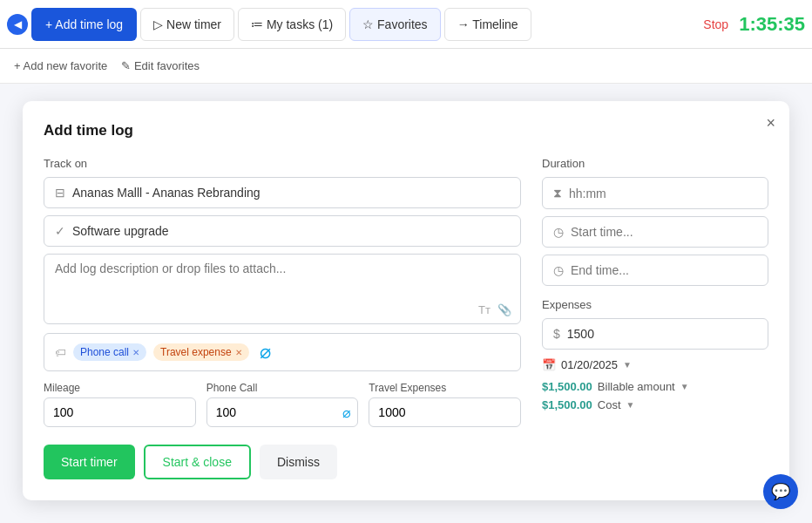  What do you see at coordinates (488, 24) in the screenshot?
I see `timeline-button: → Timeline` at bounding box center [488, 24].